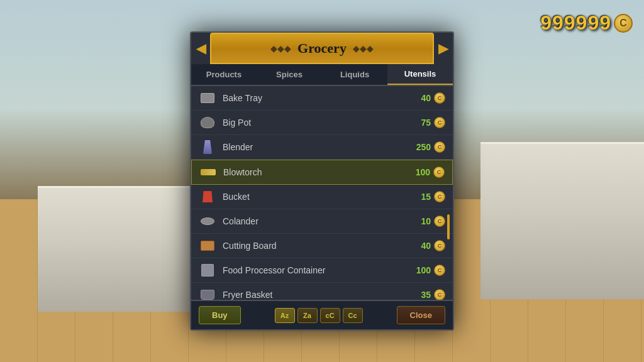 Image resolution: width=644 pixels, height=362 pixels. What do you see at coordinates (322, 314) in the screenshot?
I see `bottom-toolbar: Buy Az Za cC Cc Close` at bounding box center [322, 314].